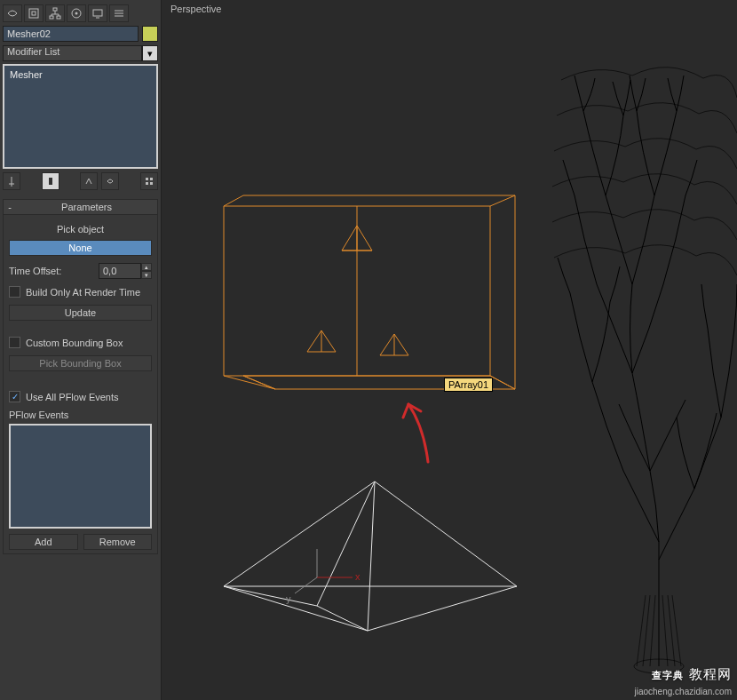  What do you see at coordinates (358, 577) in the screenshot?
I see `svg-text: x` at bounding box center [358, 577].